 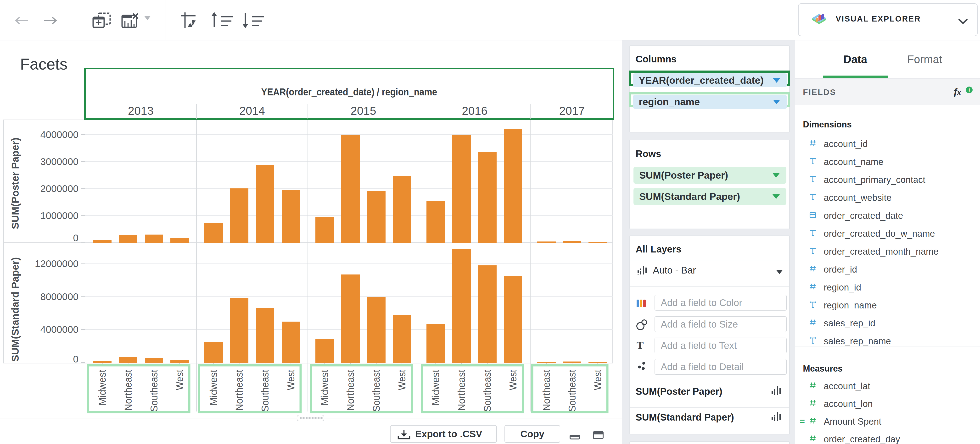 What do you see at coordinates (364, 111) in the screenshot?
I see `svg-text: 2015` at bounding box center [364, 111].